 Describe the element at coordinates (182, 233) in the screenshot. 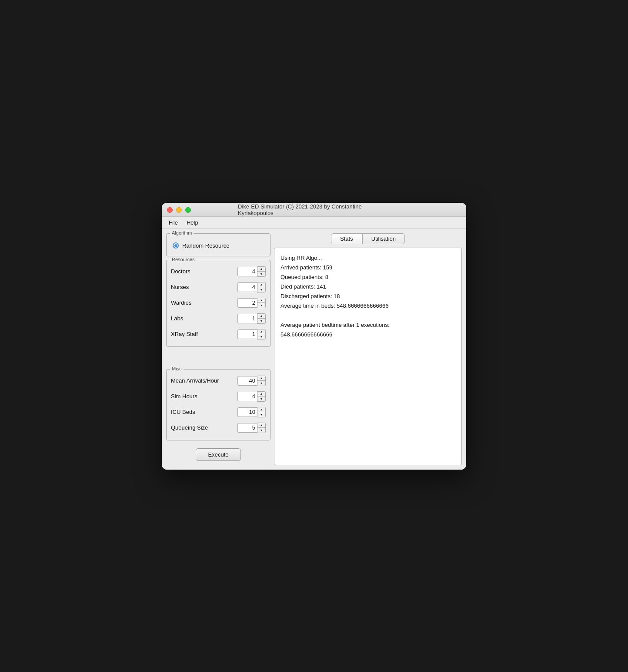

I see `algorithm-group-label: Algorithm` at that location.